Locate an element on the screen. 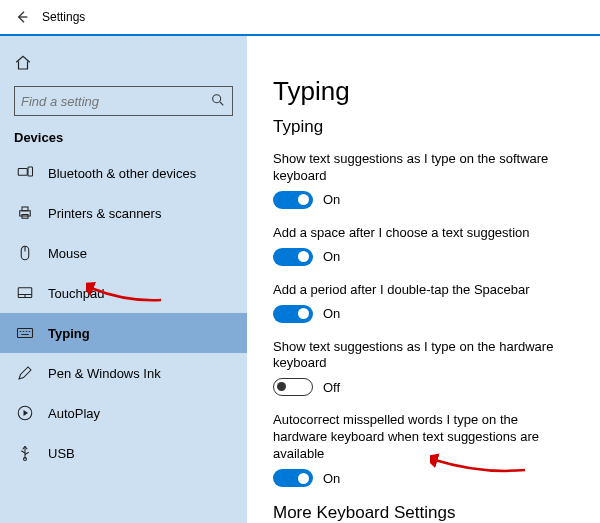 The height and width of the screenshot is (523, 600). sidebar-item-pen: Pen & Windows Ink is located at coordinates (124, 373).